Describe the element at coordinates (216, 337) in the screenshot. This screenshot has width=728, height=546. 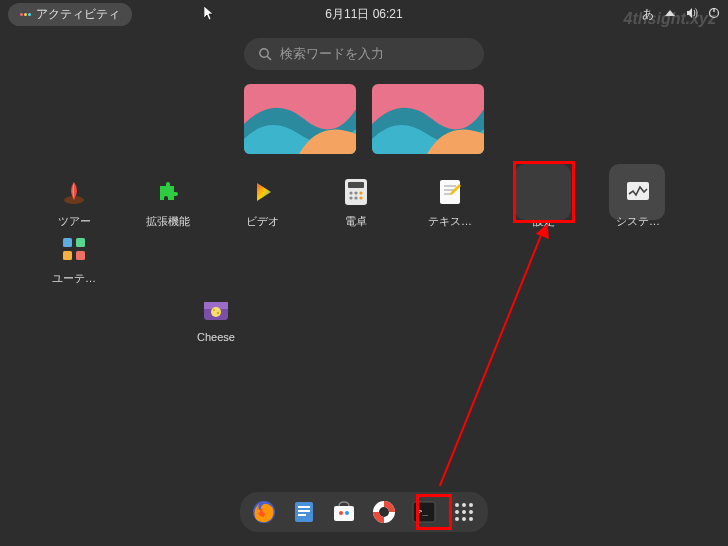
I see `app-label: Cheese` at that location.